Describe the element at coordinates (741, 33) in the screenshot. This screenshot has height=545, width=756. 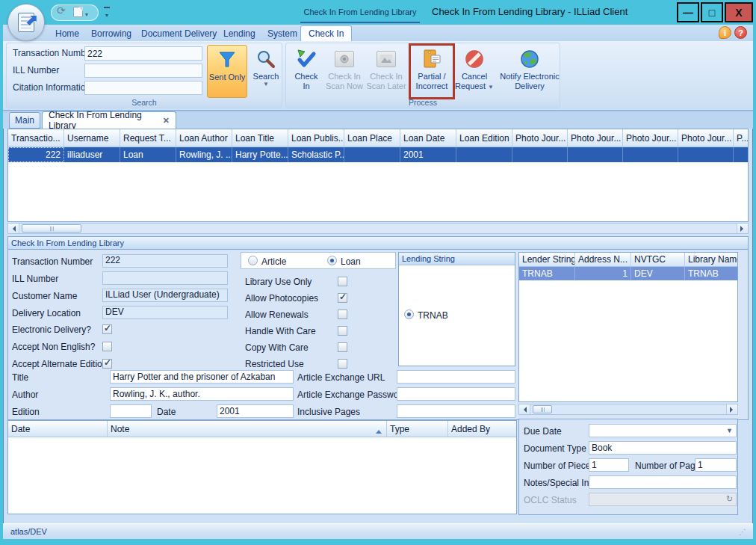
I see `help-icon: ?` at that location.